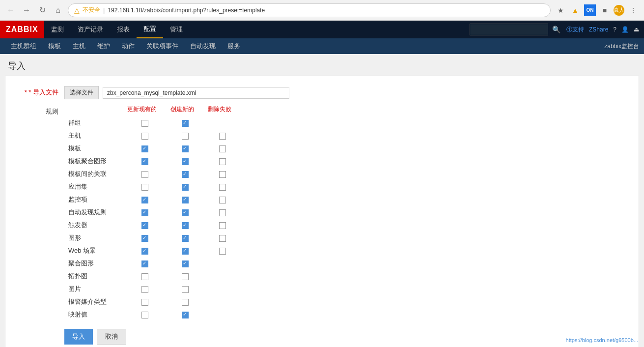 The height and width of the screenshot is (347, 644). Describe the element at coordinates (597, 10) in the screenshot. I see `browser-actions: ★ ▲ ON ■ 真人 ⋮` at that location.